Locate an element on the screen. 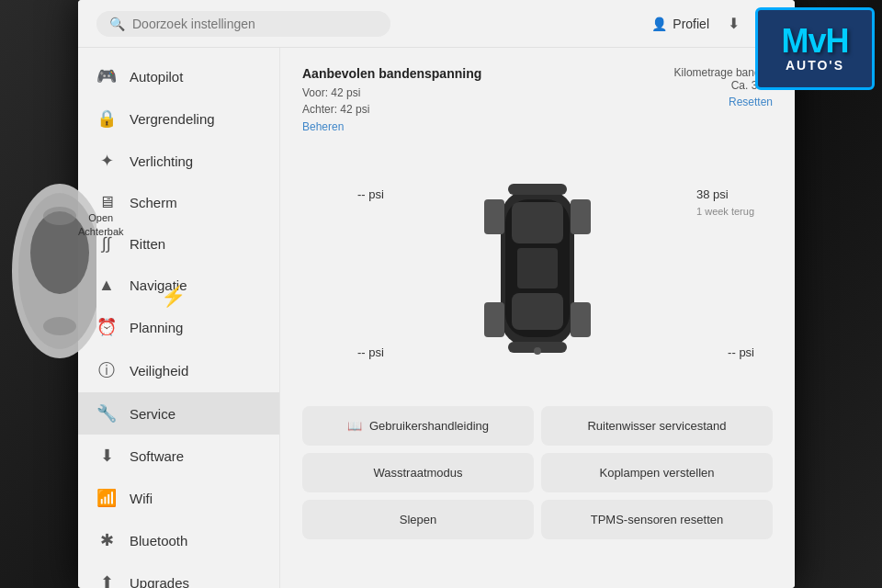 The image size is (882, 588). info-icon: ⓘ is located at coordinates (107, 370).